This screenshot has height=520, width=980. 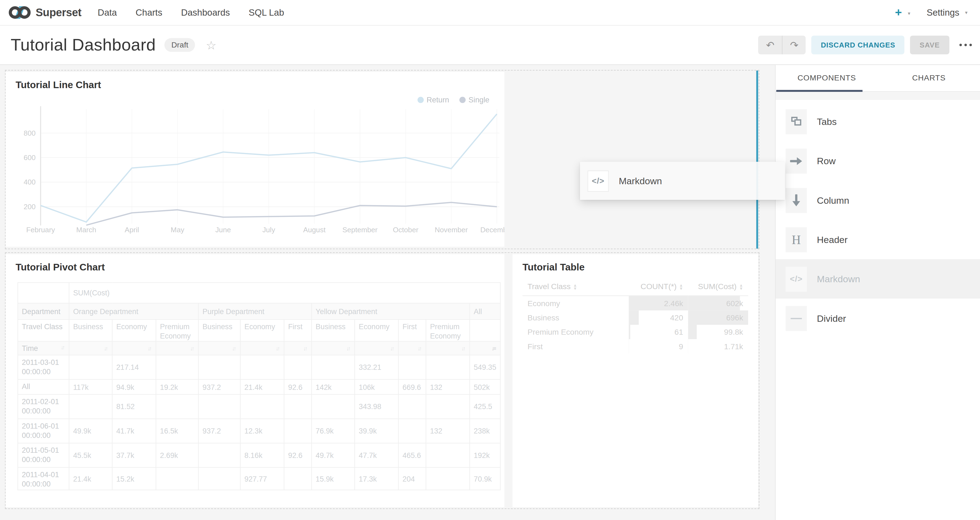 What do you see at coordinates (858, 45) in the screenshot?
I see `discard-changes-button: DISCARD CHANGES` at bounding box center [858, 45].